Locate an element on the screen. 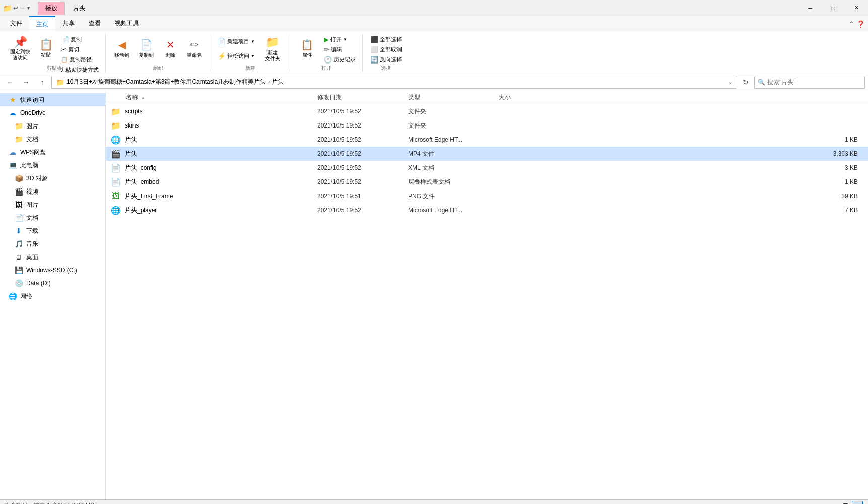 This screenshot has width=868, height=504. delete-button: ✕ 删除 is located at coordinates (170, 49).